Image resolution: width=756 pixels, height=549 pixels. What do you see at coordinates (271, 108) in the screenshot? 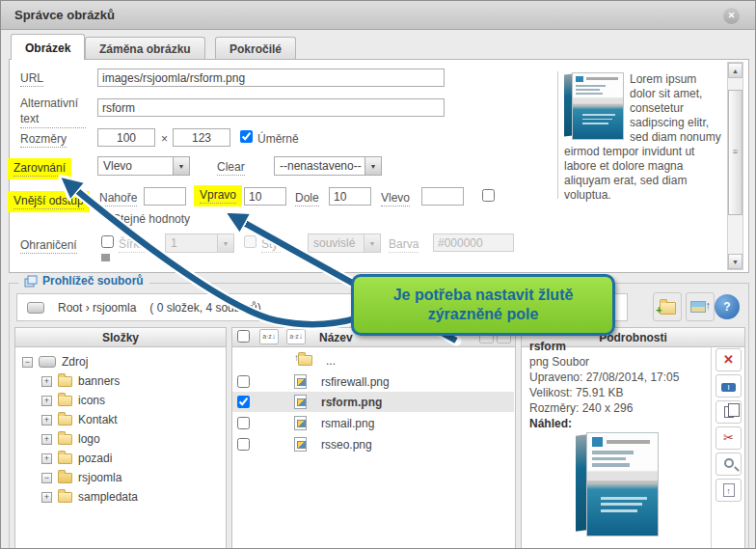
I see `alt-text-input` at bounding box center [271, 108].